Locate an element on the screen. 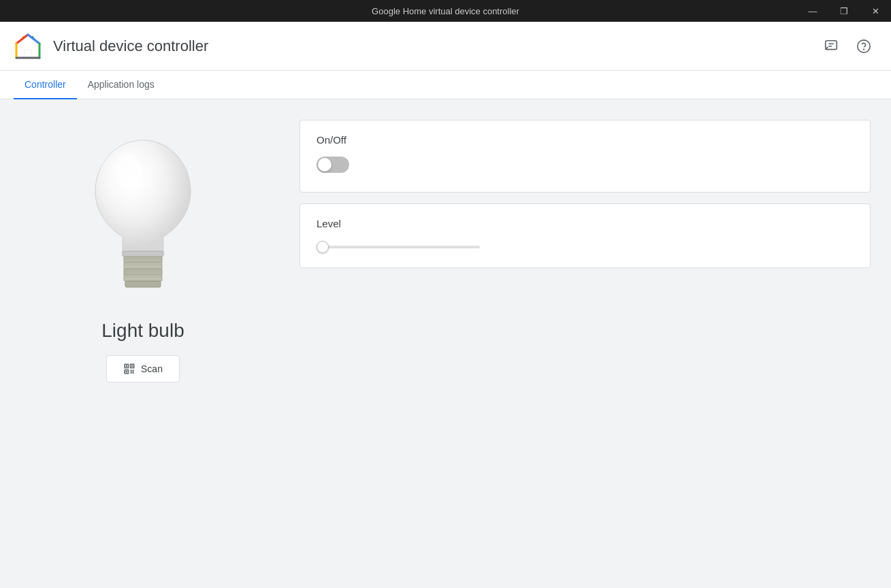 Image resolution: width=891 pixels, height=588 pixels. toggle-thumb is located at coordinates (325, 165).